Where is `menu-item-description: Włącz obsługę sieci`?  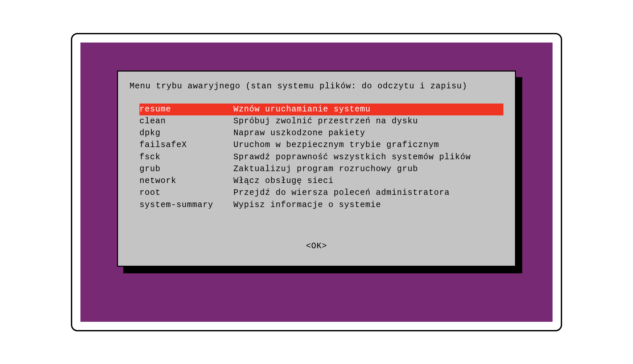 menu-item-description: Włącz obsługę sieci is located at coordinates (369, 181).